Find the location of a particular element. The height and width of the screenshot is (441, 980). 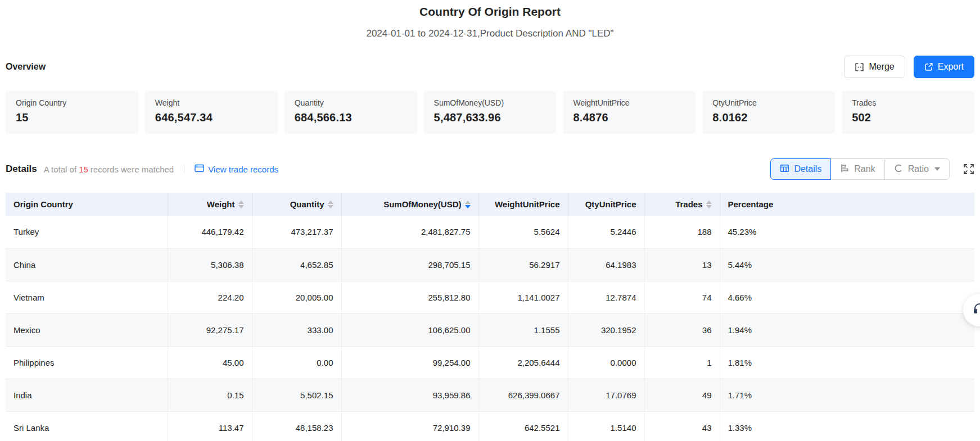

cell-quantity: 48,158.23 is located at coordinates (297, 426).